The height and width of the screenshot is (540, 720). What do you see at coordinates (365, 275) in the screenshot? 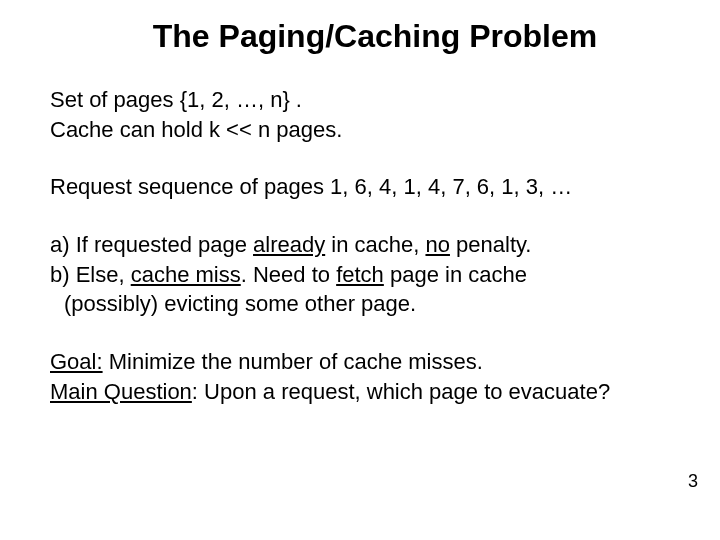
I see `case-b-line1: b) Else, cache miss. Need to fetch page …` at bounding box center [365, 275].